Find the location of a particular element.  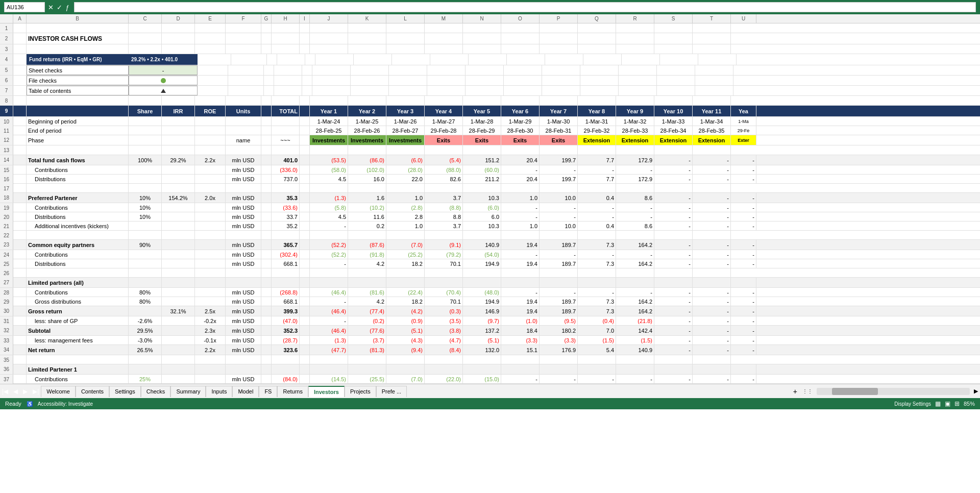

total-fund-cf-label: Total fund cash flows is located at coordinates (78, 160).